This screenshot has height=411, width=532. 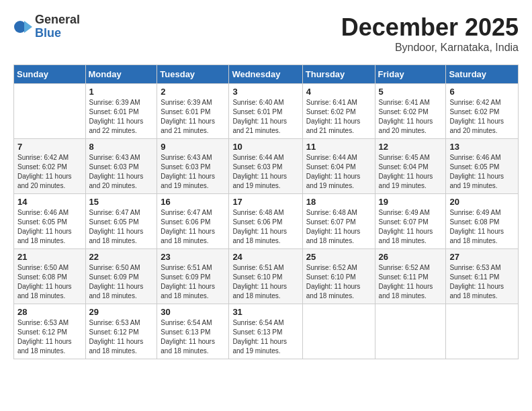 What do you see at coordinates (411, 91) in the screenshot?
I see `day-number: 5` at bounding box center [411, 91].